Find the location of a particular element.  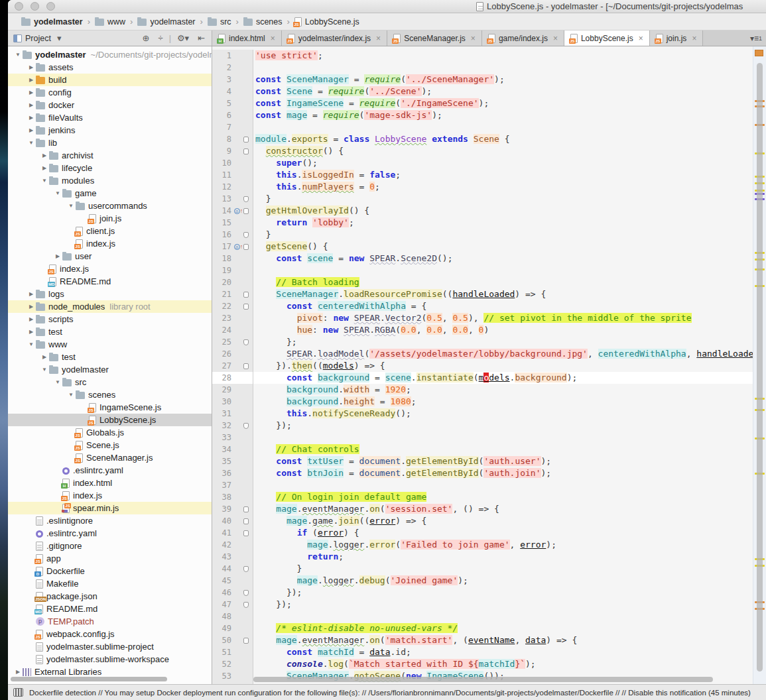

tree-item-jenkins: ▶jenkins is located at coordinates (110, 130).